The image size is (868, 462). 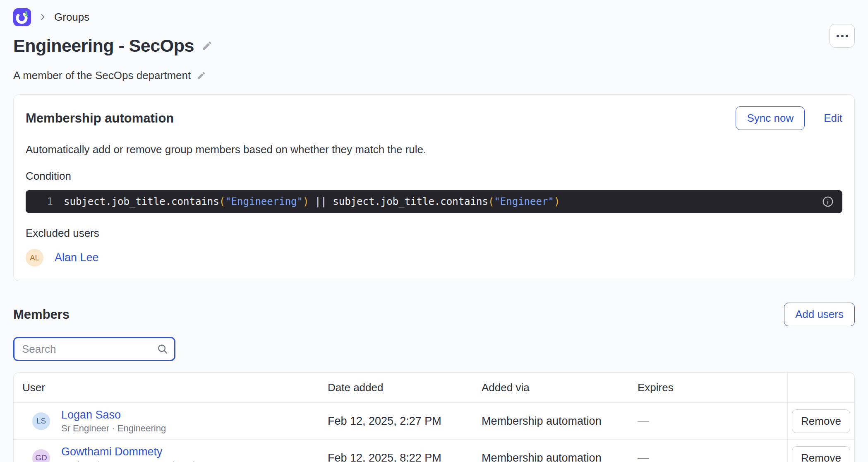 What do you see at coordinates (43, 17) in the screenshot?
I see `chevron-right-icon` at bounding box center [43, 17].